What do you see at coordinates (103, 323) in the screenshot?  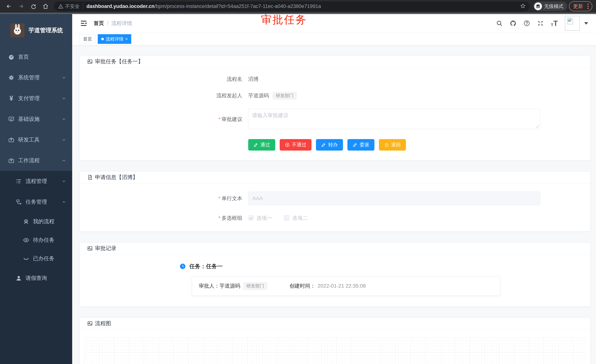 I see `card-title: 流程图` at bounding box center [103, 323].